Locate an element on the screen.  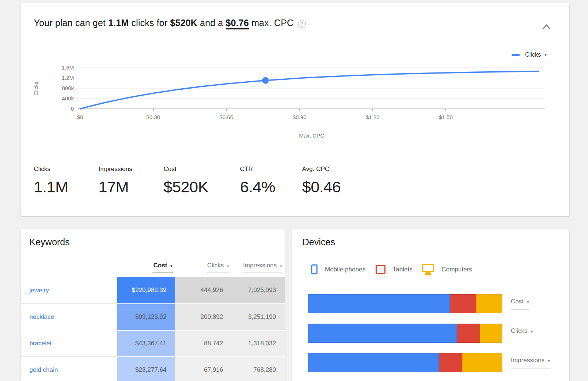
impressions-cell: 1,318,032 is located at coordinates (258, 343).